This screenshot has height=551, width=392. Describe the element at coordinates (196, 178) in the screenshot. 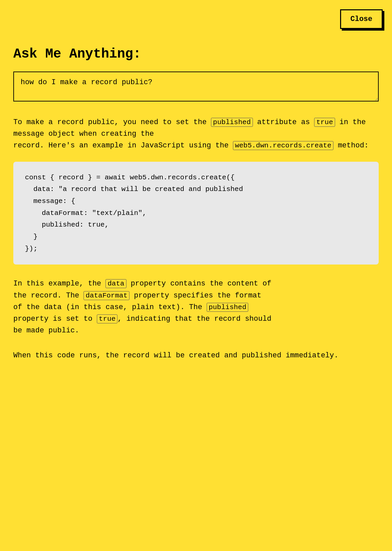

I see `code-line-1: const { record } = await web5.dwn.record…` at that location.